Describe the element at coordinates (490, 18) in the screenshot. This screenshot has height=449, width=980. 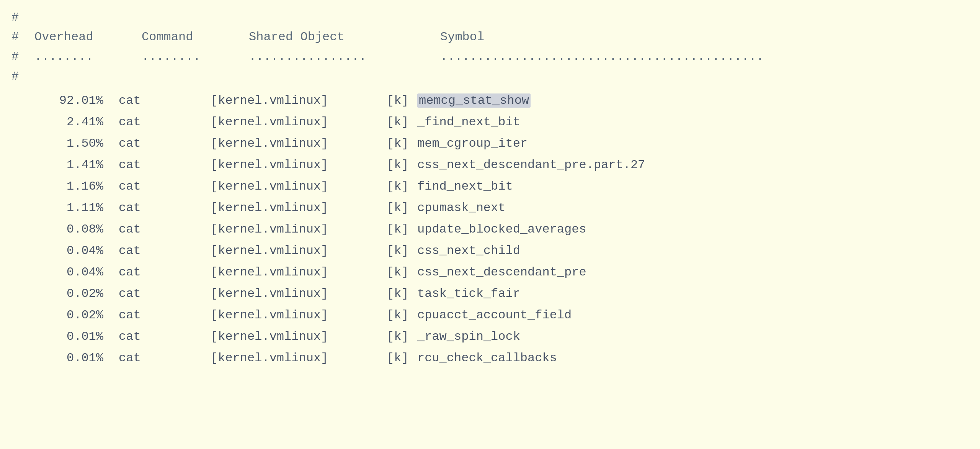
I see `comment-line-1: #` at that location.